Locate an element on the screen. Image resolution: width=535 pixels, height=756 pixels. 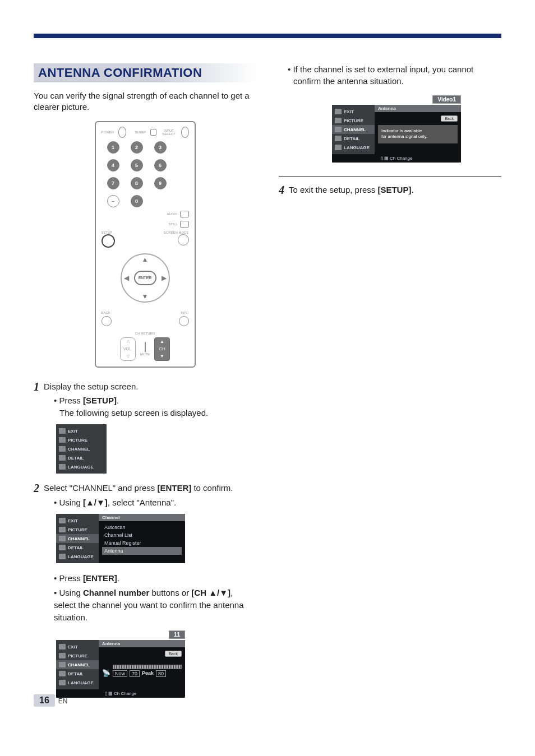
osd3-footer: ▯ ▦ Ch Change is located at coordinates (121, 694).